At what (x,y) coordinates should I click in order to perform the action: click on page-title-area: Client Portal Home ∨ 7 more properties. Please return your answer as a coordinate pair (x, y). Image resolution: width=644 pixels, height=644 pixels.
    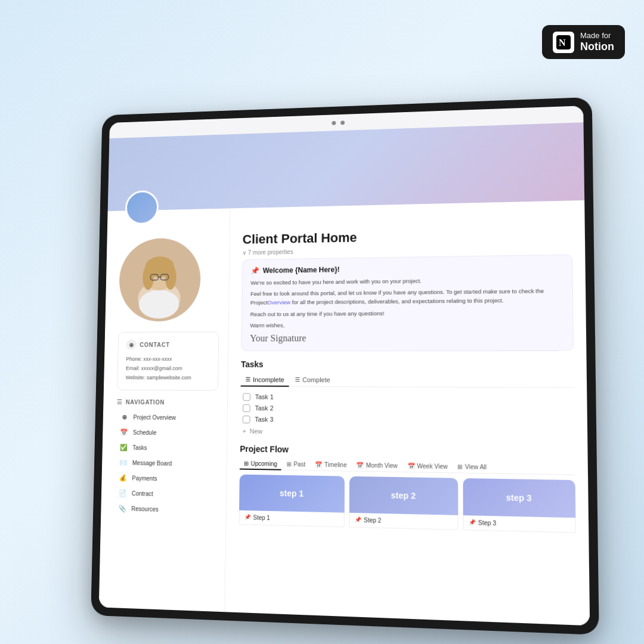
    Looking at the image, I should click on (407, 233).